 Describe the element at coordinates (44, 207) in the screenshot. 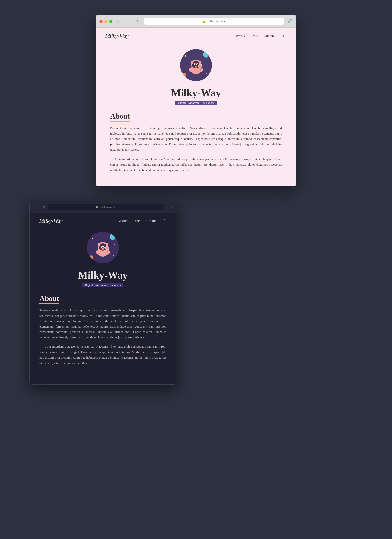

I see `dark-refresh-button: ↻` at that location.